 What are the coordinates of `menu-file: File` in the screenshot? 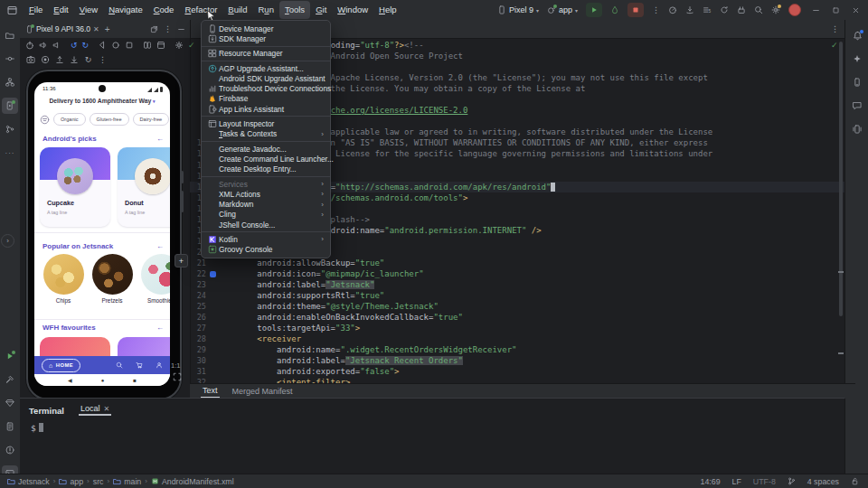 It's located at (36, 10).